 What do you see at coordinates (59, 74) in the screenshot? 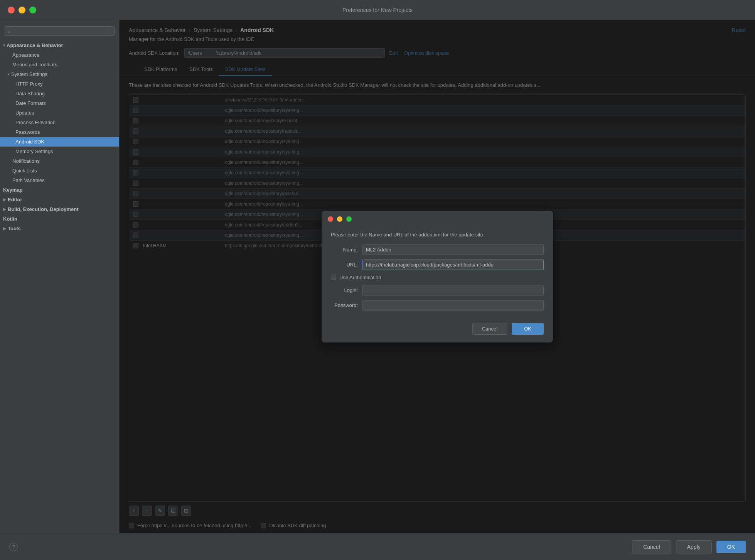
I see `sidebar-item-system-settings: ▾ System Settings` at bounding box center [59, 74].